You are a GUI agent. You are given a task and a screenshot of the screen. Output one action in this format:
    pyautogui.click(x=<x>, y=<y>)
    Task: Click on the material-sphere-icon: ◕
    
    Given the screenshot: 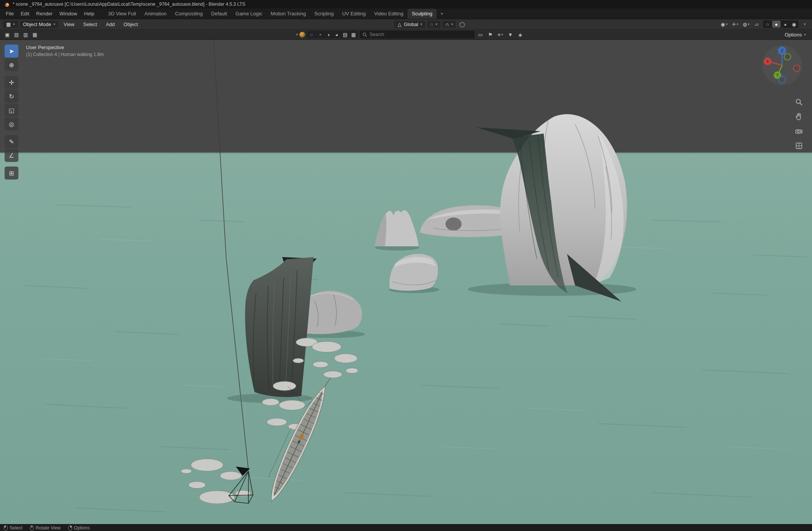 What is the action you would take?
    pyautogui.click(x=785, y=25)
    